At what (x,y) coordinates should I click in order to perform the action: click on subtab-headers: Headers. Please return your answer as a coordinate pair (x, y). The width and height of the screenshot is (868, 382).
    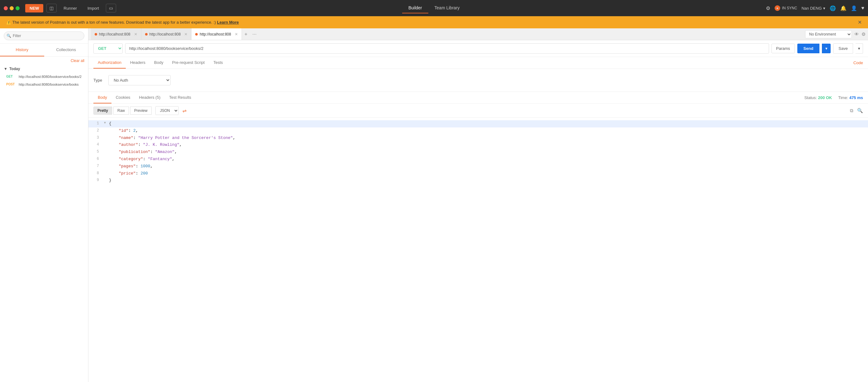
    Looking at the image, I should click on (137, 63).